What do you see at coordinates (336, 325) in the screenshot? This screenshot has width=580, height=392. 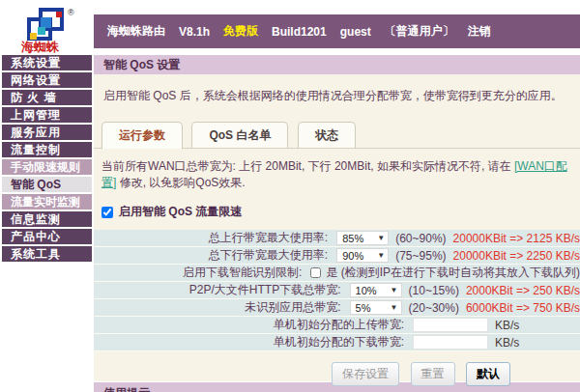 I see `row-initial-upload-bandwidth: 单机初始分配的上传带宽: KB/s` at bounding box center [336, 325].